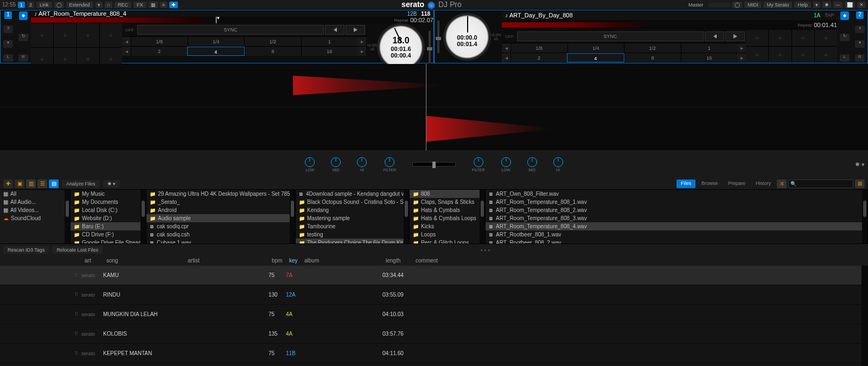 This screenshot has width=868, height=366. What do you see at coordinates (710, 184) in the screenshot?
I see `browse-tab: Browse` at bounding box center [710, 184].